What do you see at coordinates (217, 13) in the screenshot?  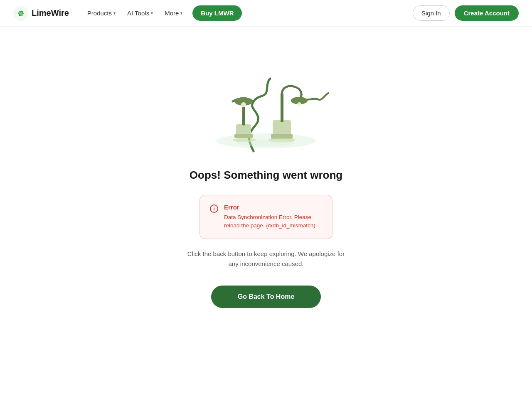 I see `buy-lmwr-button: Buy LMWR` at bounding box center [217, 13].